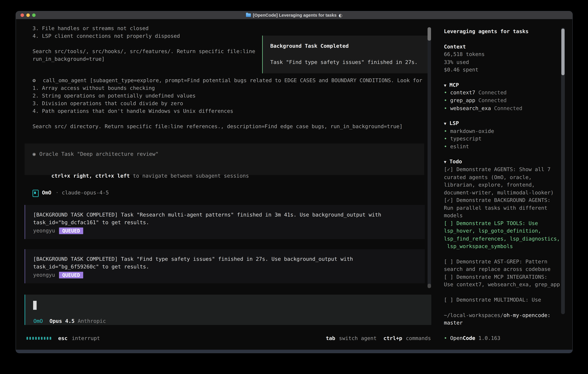  Describe the element at coordinates (294, 351) in the screenshot. I see `window-bottom-edge` at that location.